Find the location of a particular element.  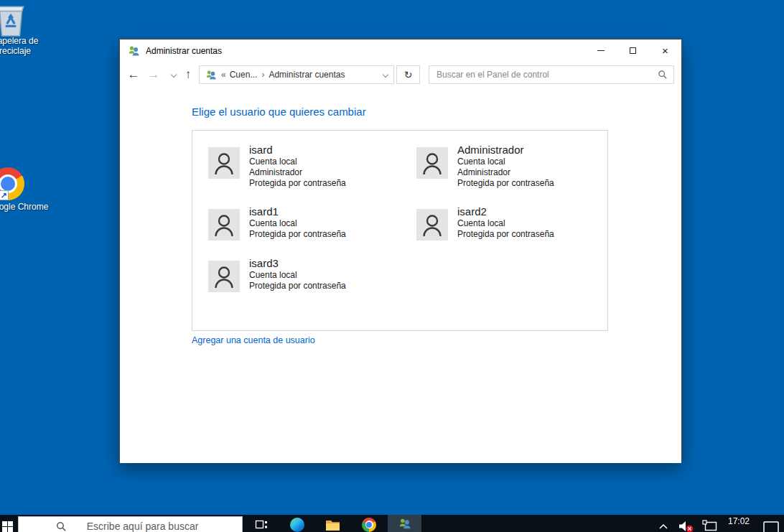

forward-button: → is located at coordinates (154, 75).